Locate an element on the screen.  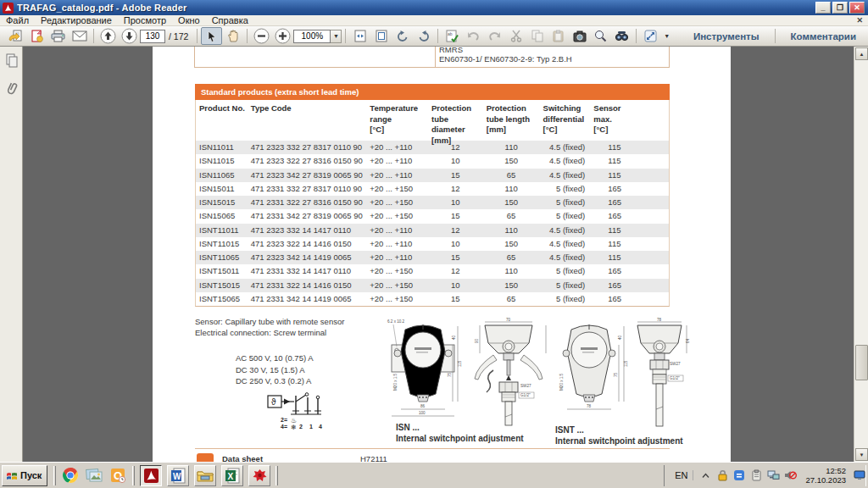
menu-file: Файл is located at coordinates (17, 20).